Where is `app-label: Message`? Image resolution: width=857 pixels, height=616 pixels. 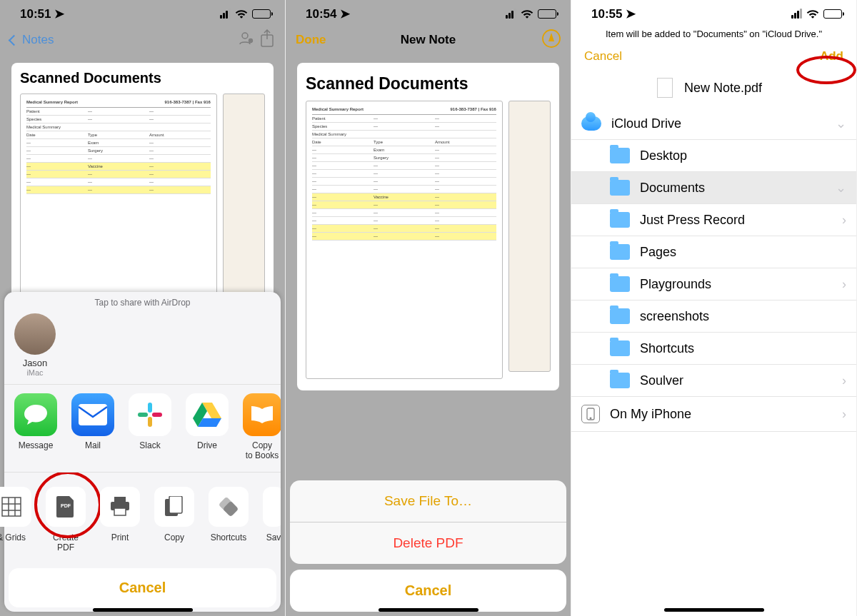 app-label: Message is located at coordinates (36, 445).